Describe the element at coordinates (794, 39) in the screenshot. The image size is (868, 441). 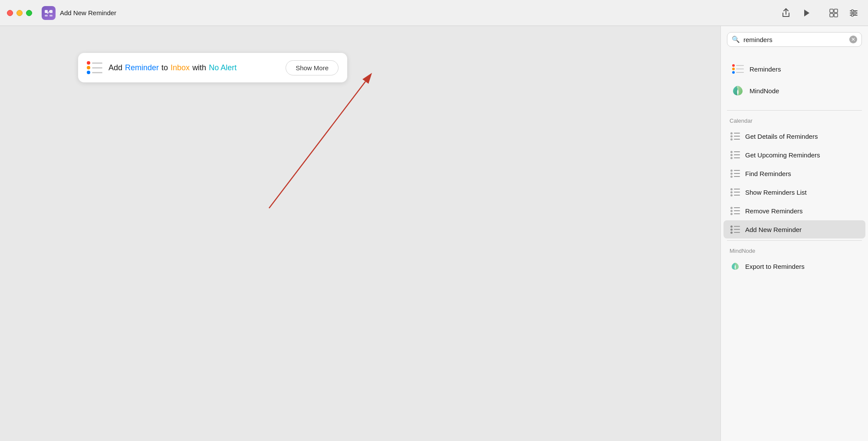
I see `search-bar: 🔍 ✕` at that location.